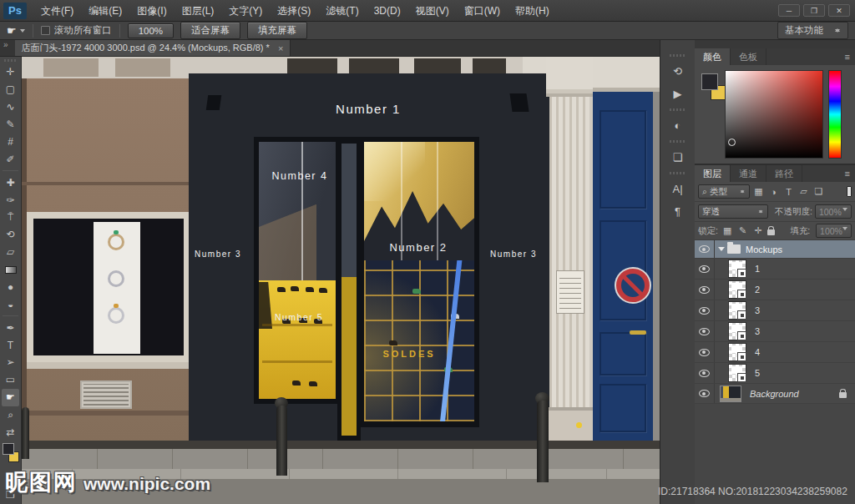  I want to click on tab-swatches: 色板, so click(748, 57).